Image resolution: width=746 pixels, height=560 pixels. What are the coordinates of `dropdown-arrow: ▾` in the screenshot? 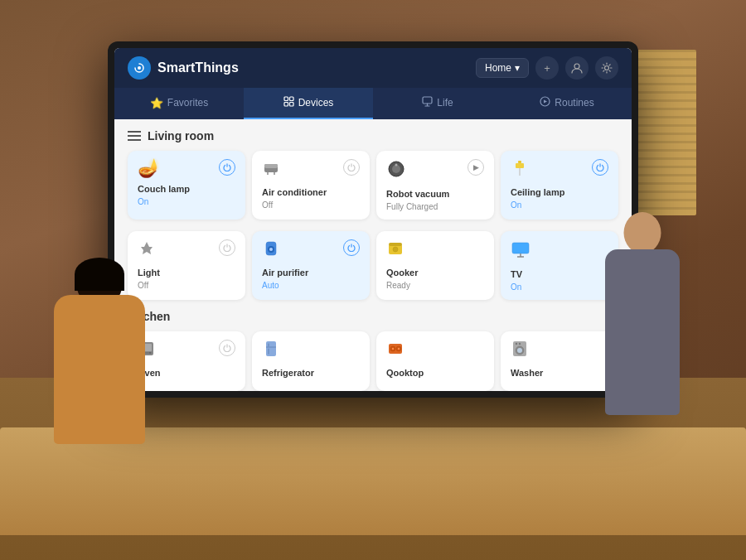 It's located at (517, 68).